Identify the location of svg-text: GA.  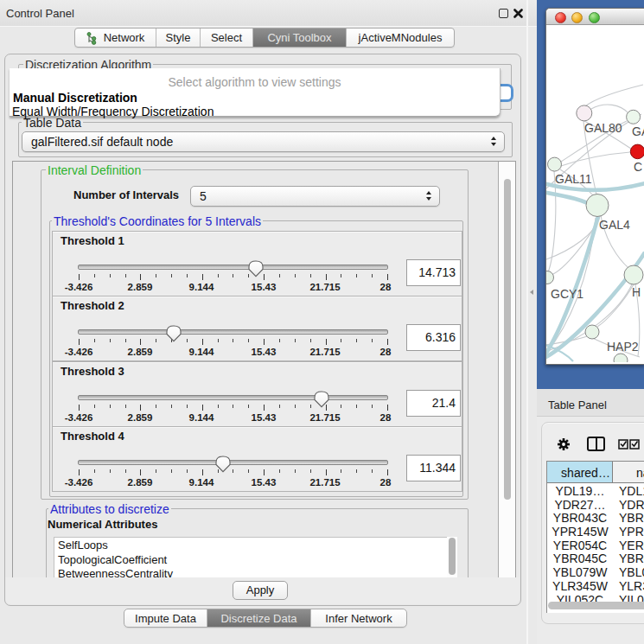
(638, 131).